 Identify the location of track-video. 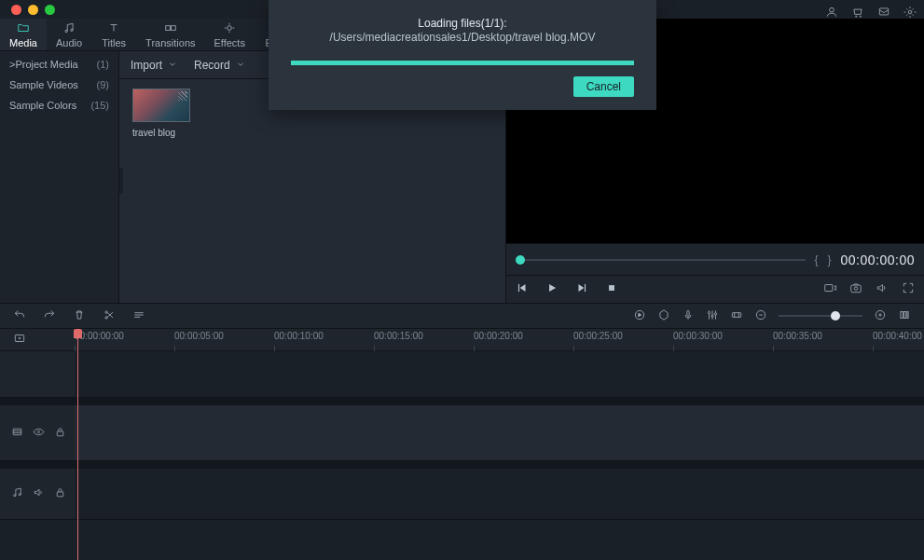
(462, 433).